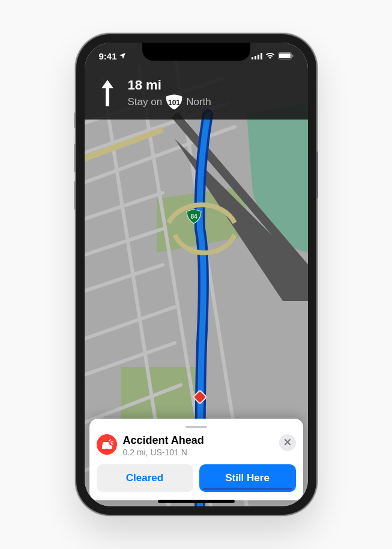 The image size is (392, 549). Describe the element at coordinates (107, 444) in the screenshot. I see `accident-icon` at that location.